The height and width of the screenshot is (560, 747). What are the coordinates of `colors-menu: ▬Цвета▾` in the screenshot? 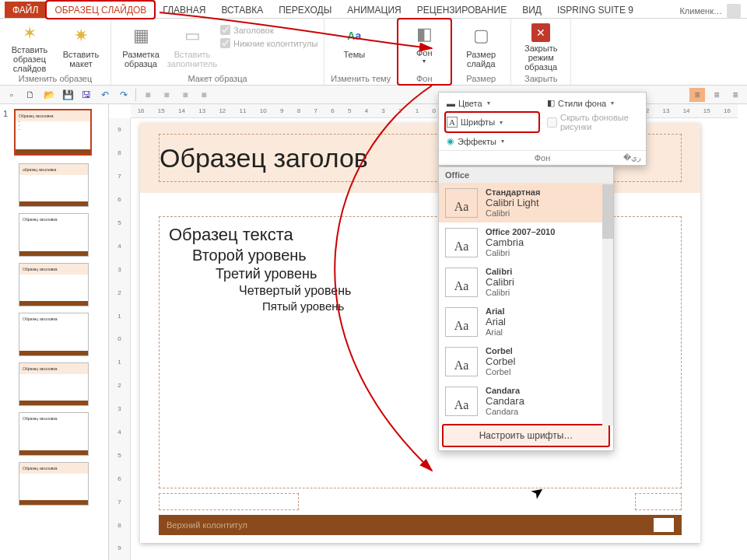 It's located at (492, 103).